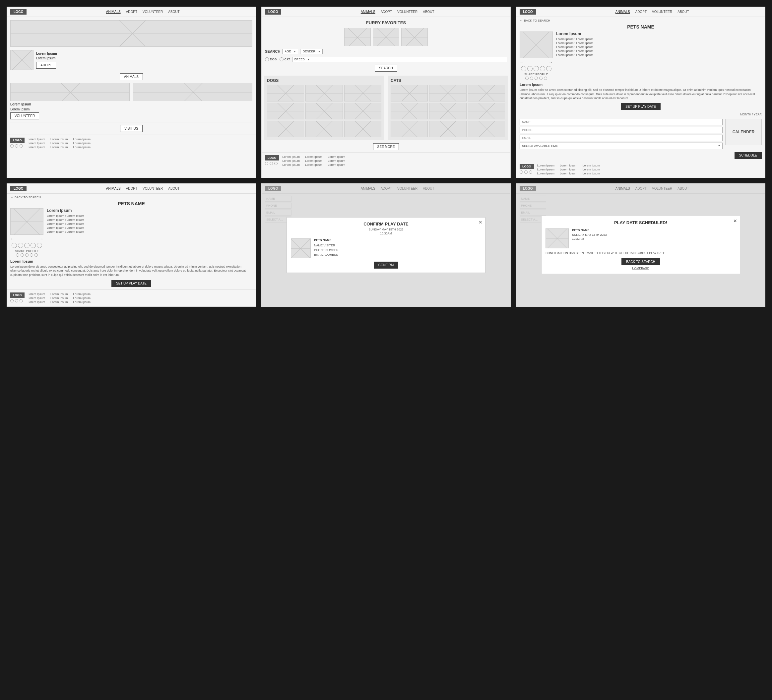 Image resolution: width=772 pixels, height=700 pixels. Describe the element at coordinates (281, 59) in the screenshot. I see `cat-checkbox-circle` at that location.